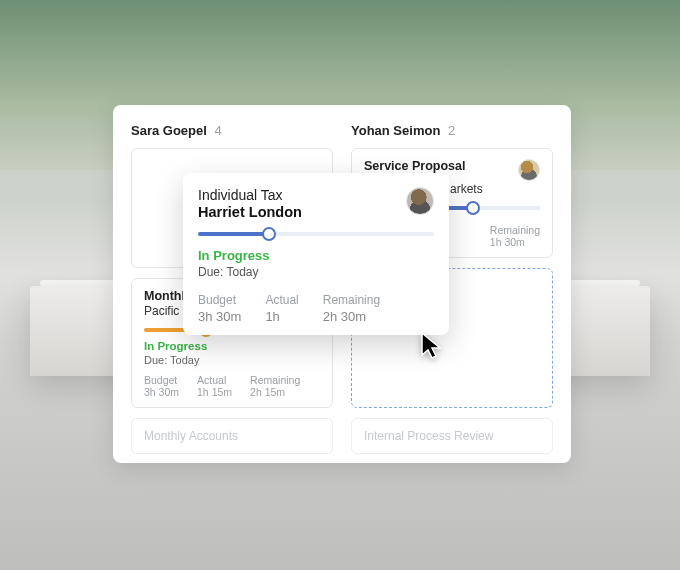 The height and width of the screenshot is (570, 680). Describe the element at coordinates (414, 166) in the screenshot. I see `card-title: Service Proposal` at that location.